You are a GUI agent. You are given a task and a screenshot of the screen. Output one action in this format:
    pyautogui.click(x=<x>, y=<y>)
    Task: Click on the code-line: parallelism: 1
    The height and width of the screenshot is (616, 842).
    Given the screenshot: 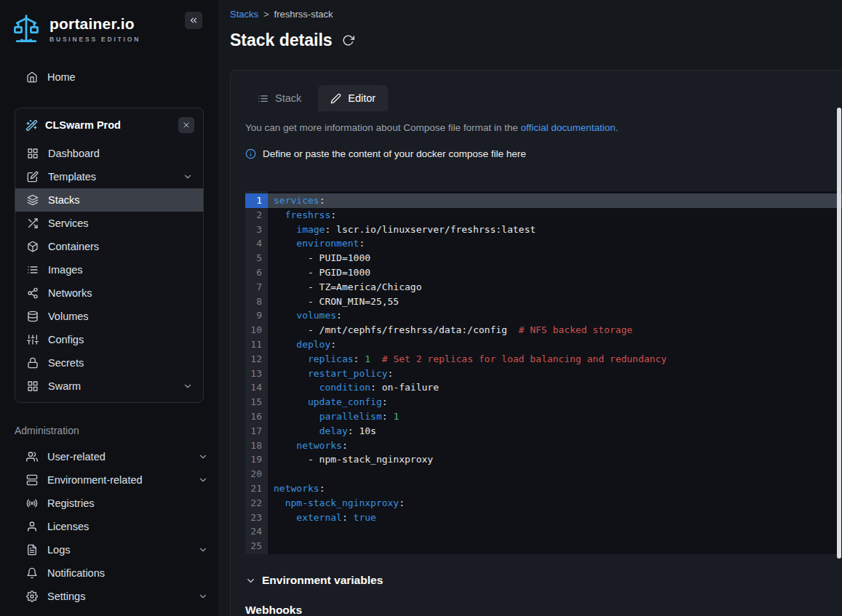 What is the action you would take?
    pyautogui.click(x=555, y=417)
    